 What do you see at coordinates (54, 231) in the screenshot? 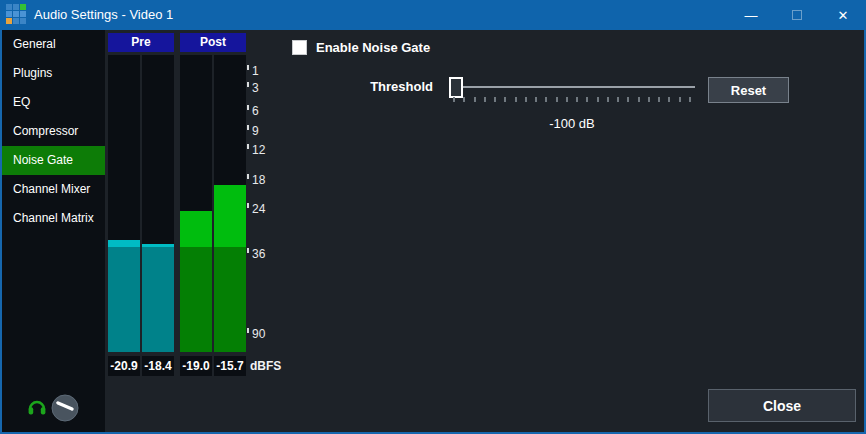
I see `settings-sidebar: GeneralPluginsEQCompressorNoise GateChan…` at bounding box center [54, 231].